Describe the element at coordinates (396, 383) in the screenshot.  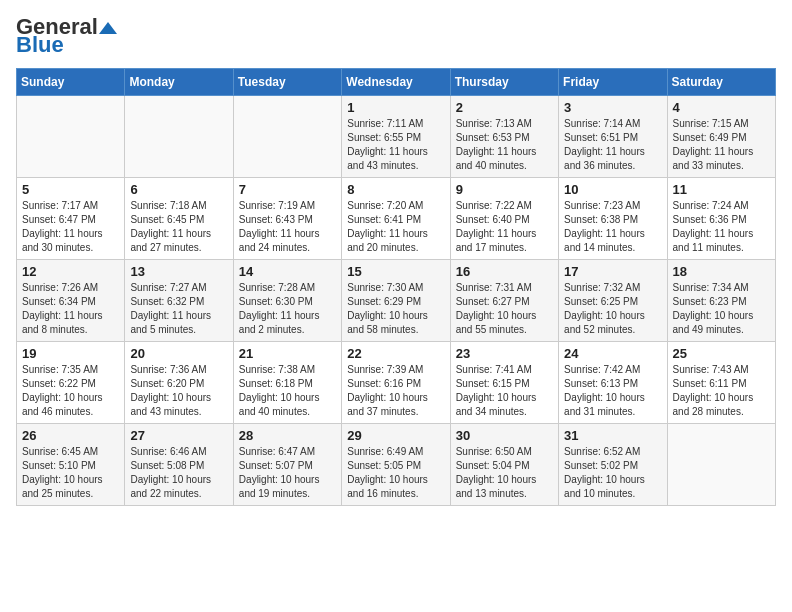
I see `calendar-week-row: 19Sunrise: 7:35 AM Sunset: 6:22 PM Dayli…` at that location.